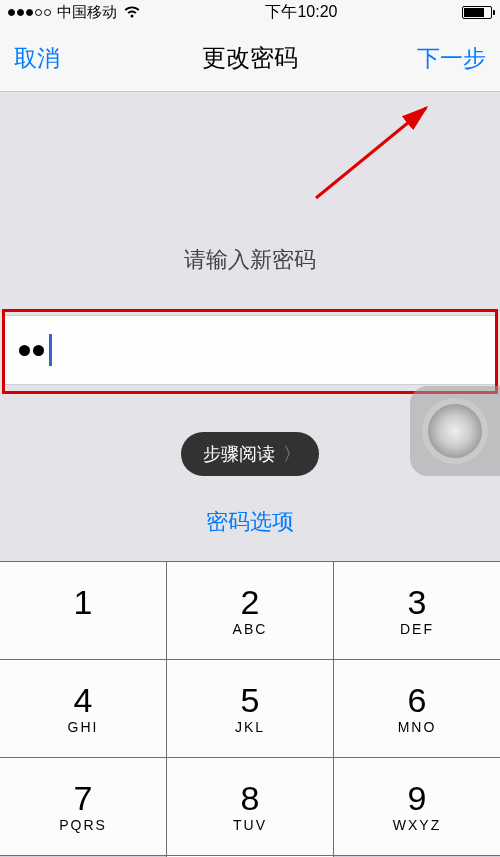 The height and width of the screenshot is (857, 500). Describe the element at coordinates (417, 611) in the screenshot. I see `key-3: 3DEF` at that location.